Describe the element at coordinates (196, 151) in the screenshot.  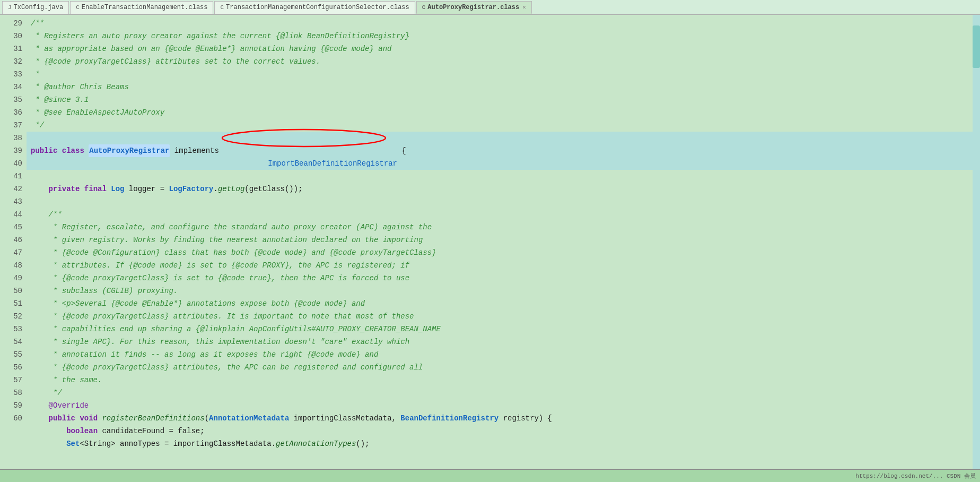
I see `code-text: implements` at that location.